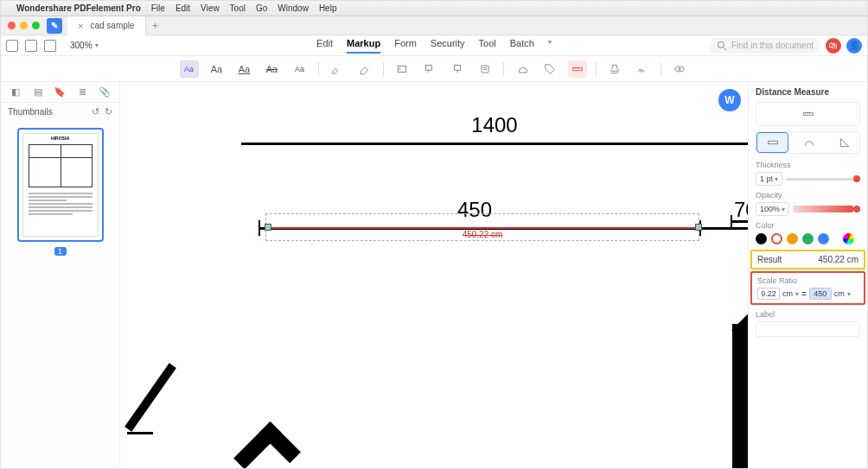 The height and width of the screenshot is (469, 868). What do you see at coordinates (642, 69) in the screenshot?
I see `sign-icon` at bounding box center [642, 69].